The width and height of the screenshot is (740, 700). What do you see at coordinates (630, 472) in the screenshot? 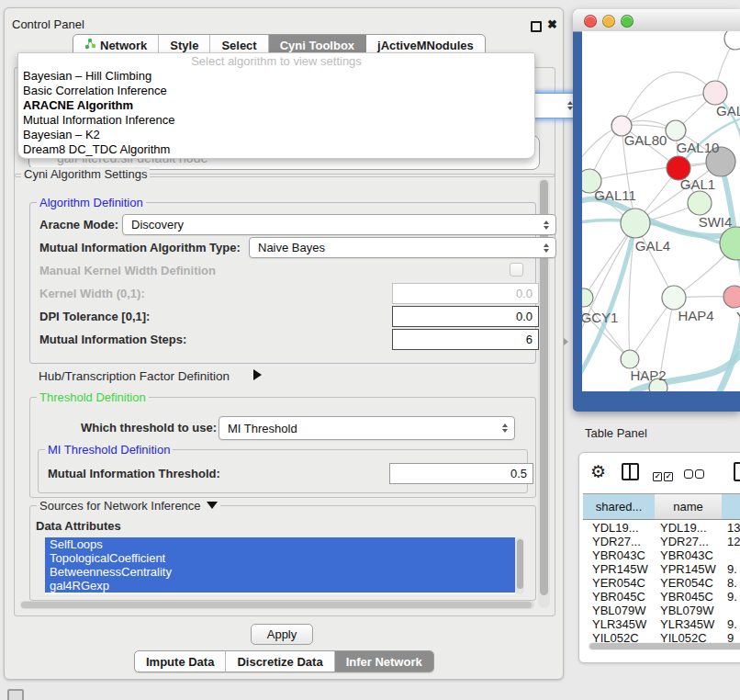
I see `split-panel-icon` at bounding box center [630, 472].